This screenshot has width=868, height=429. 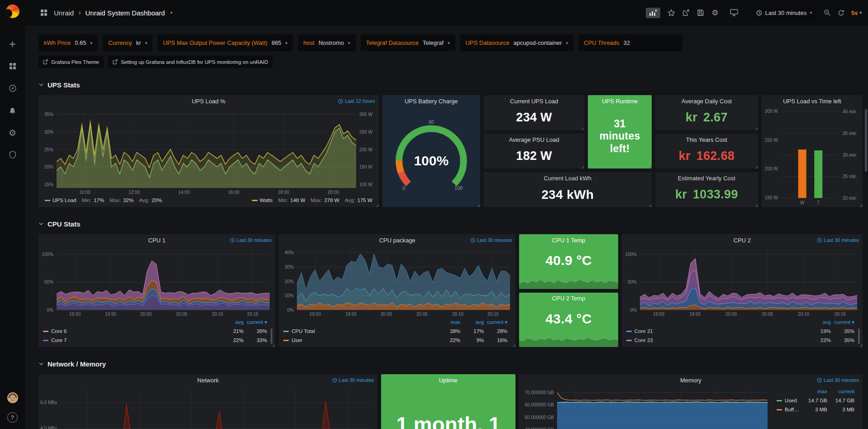 I want to click on row-header-ups-stats: UPS Stats, so click(x=451, y=85).